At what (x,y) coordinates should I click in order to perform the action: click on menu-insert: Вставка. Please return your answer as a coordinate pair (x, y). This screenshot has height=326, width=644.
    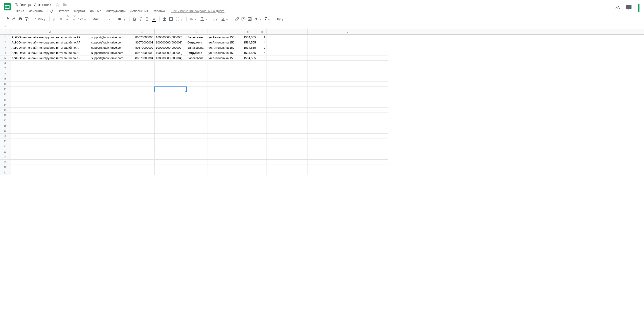
    Looking at the image, I should click on (64, 11).